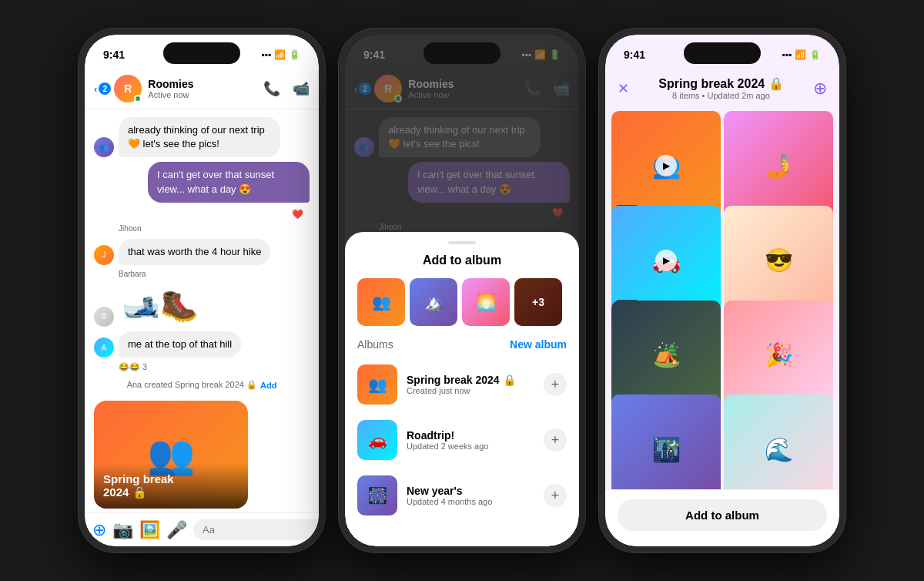  I want to click on grid-item-2: 🤳, so click(778, 166).